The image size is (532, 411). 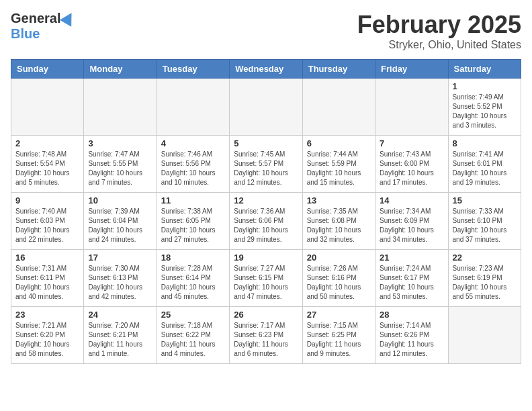 What do you see at coordinates (193, 222) in the screenshot?
I see `calendar-cell: 11Sunrise: 7:38 AM Sunset: 6:05 PM Dayli…` at bounding box center [193, 222].